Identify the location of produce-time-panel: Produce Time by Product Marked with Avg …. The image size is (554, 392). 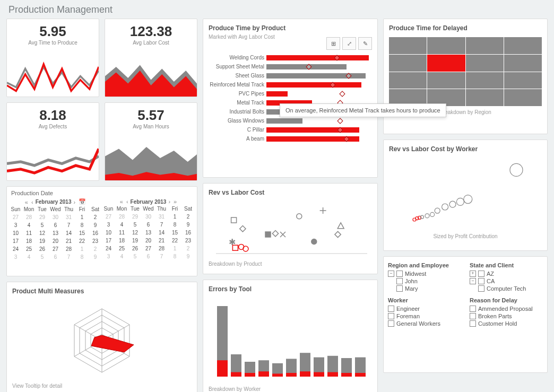
(290, 98).